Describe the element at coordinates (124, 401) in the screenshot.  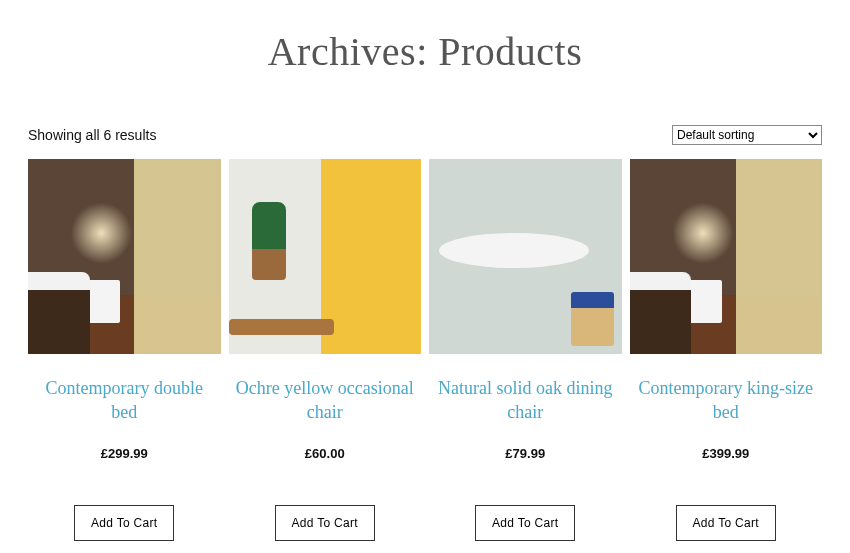
I see `product-title-link: Contemporary double bed` at that location.